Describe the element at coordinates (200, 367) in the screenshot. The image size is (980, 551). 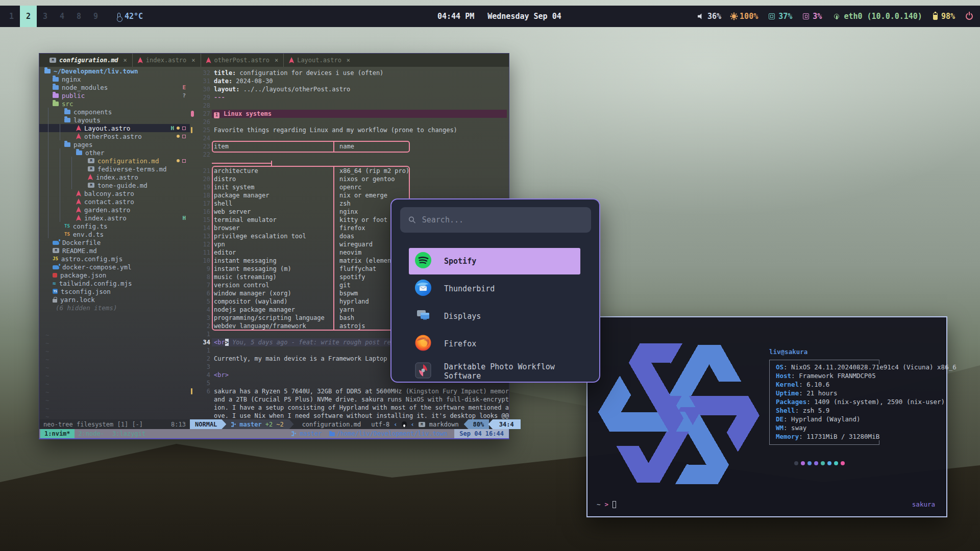
I see `line-number: 3` at that location.